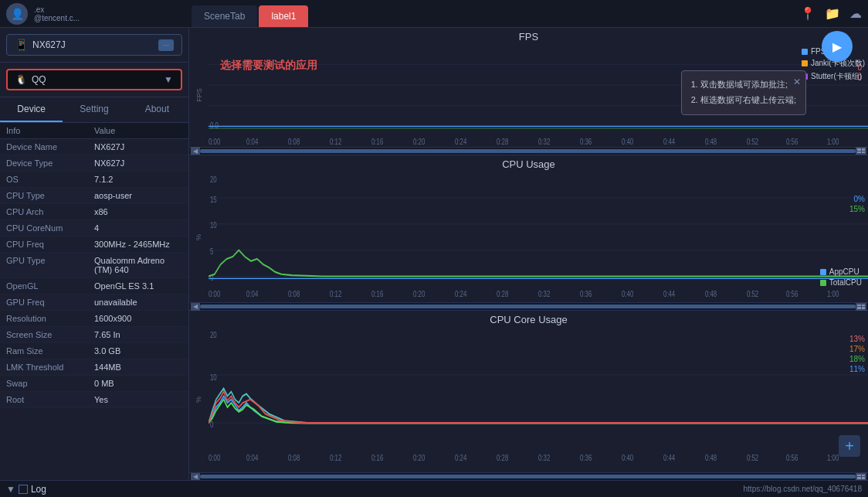 This screenshot has width=868, height=497. What do you see at coordinates (17, 14) in the screenshot?
I see `avatar: 👤` at bounding box center [17, 14].